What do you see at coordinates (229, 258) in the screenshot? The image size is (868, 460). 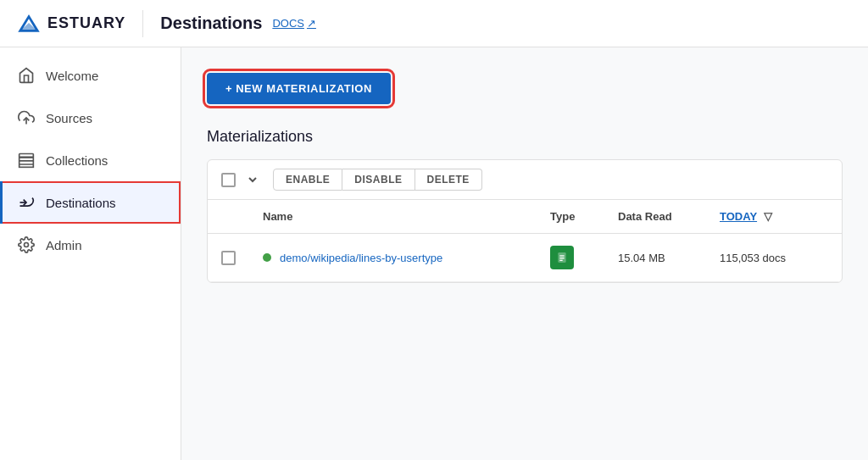 I see `row-checkbox` at bounding box center [229, 258].